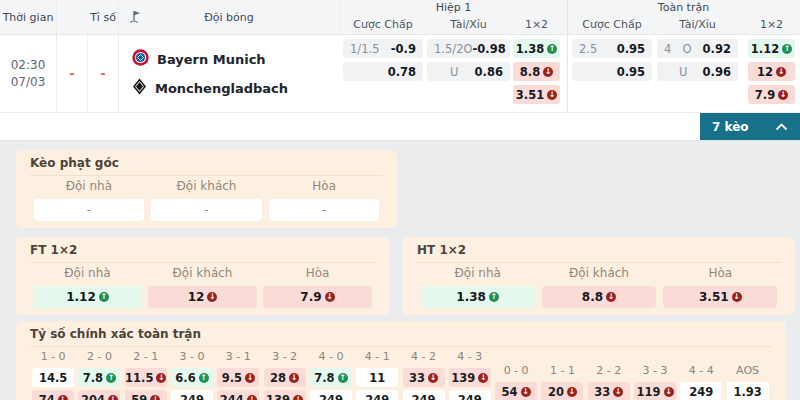  Describe the element at coordinates (489, 72) in the screenshot. I see `odds-value: 0.86` at that location.